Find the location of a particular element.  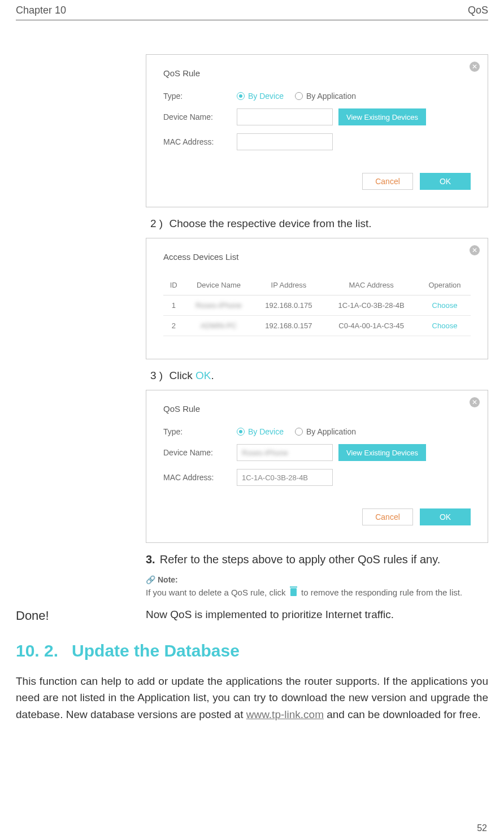

section-paragraph: This function can help to add or update … is located at coordinates (252, 698).